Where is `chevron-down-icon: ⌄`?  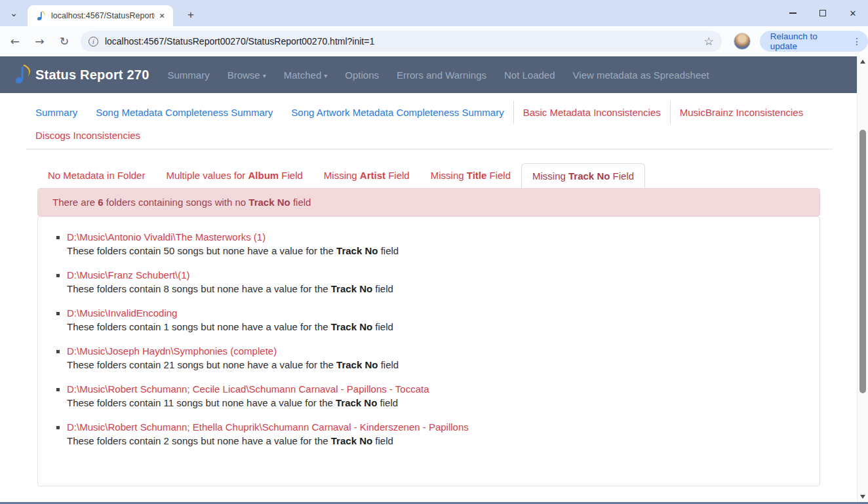 chevron-down-icon: ⌄ is located at coordinates (14, 13).